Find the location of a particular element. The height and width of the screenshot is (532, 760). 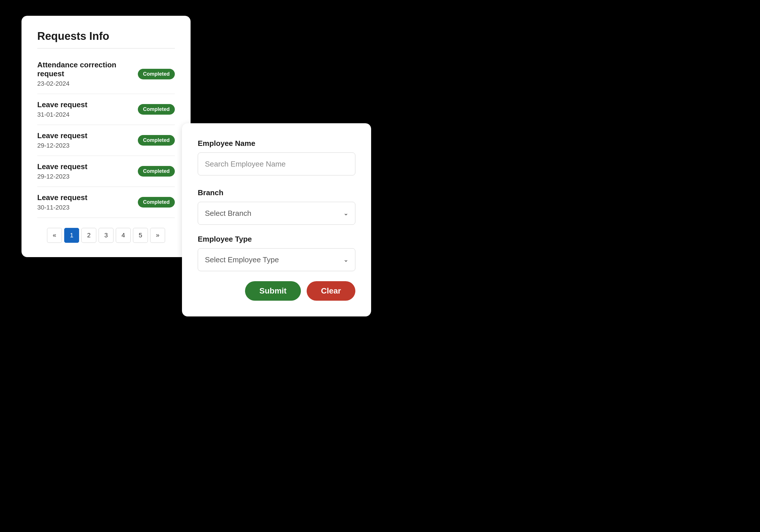

pagination-page-3: 3 is located at coordinates (106, 235).